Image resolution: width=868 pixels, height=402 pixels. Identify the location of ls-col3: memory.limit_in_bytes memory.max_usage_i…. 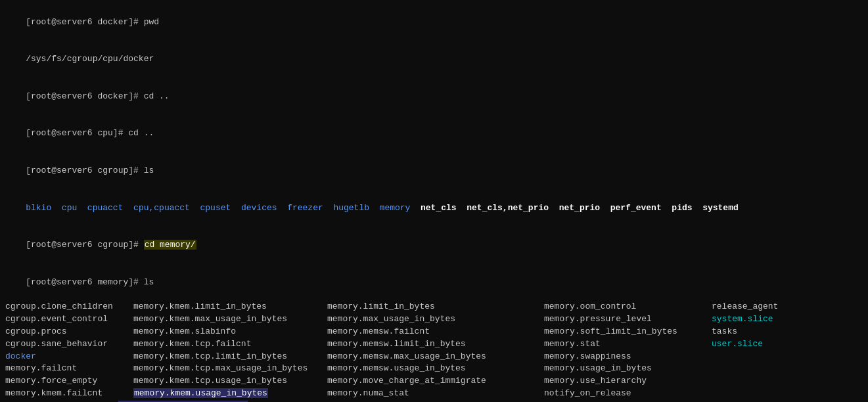
(436, 351).